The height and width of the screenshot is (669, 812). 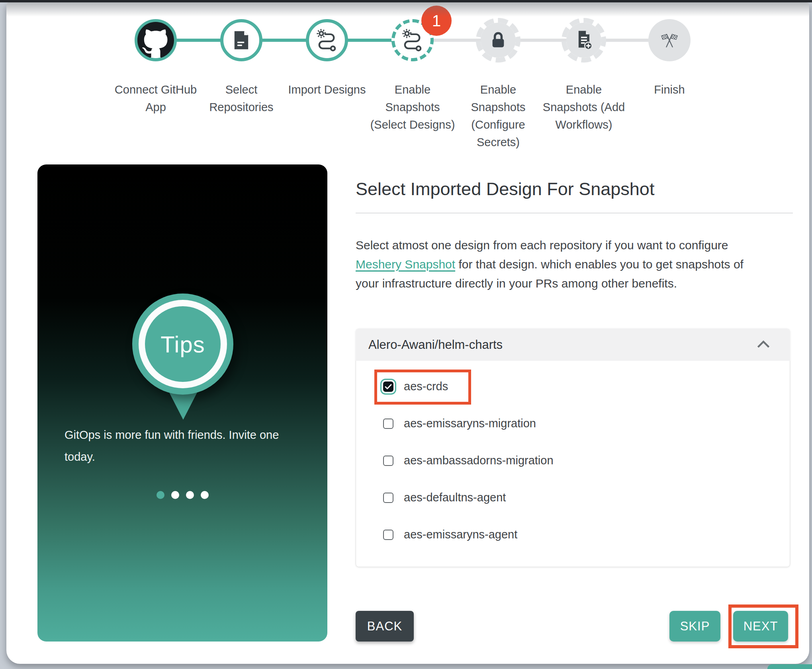 I want to click on title-divider, so click(x=574, y=213).